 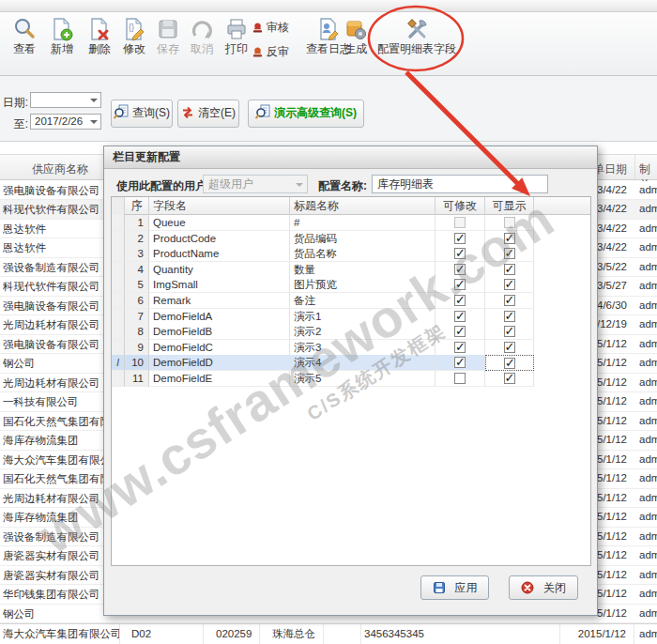 What do you see at coordinates (454, 588) in the screenshot?
I see `apply-button: 应用` at bounding box center [454, 588].